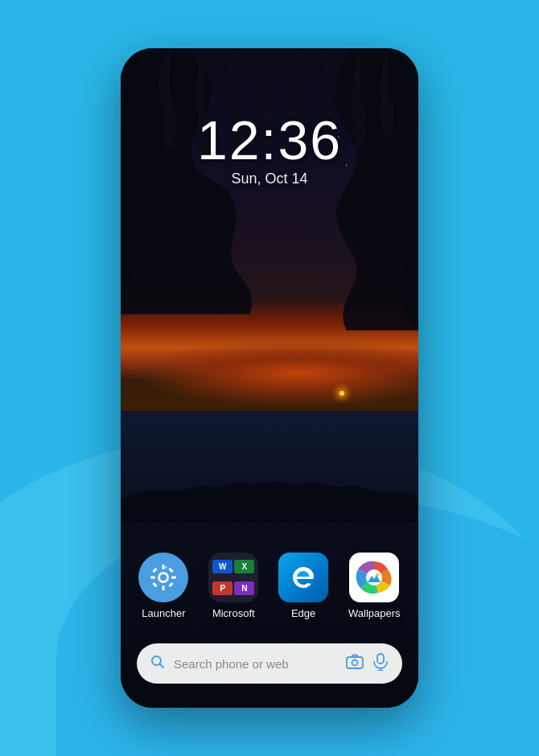  Describe the element at coordinates (368, 664) in the screenshot. I see `search-actions` at that location.